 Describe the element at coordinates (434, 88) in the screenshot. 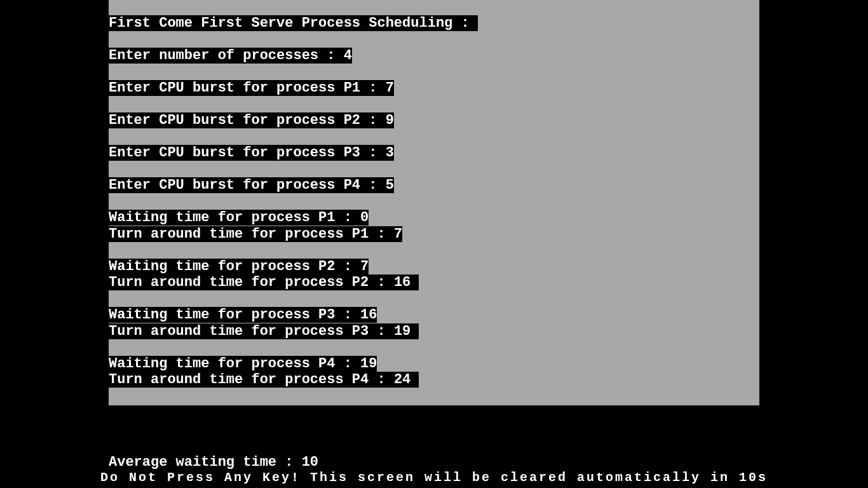

I see `burst-line-p1: Enter CPU burst for process P1 : 7` at that location.